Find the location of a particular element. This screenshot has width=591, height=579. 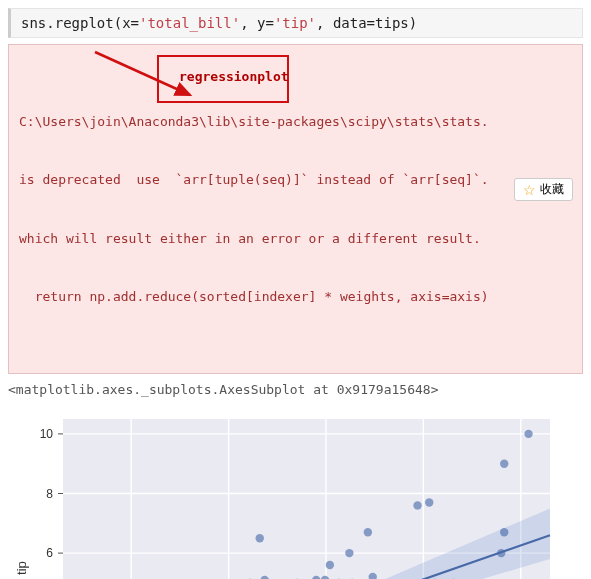

code-arg1: 'total_bill' is located at coordinates (190, 23).